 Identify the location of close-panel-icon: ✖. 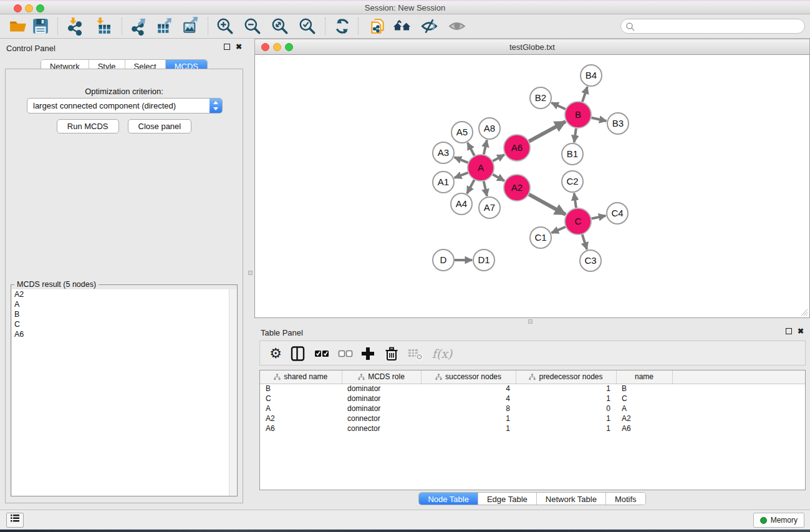
(239, 47).